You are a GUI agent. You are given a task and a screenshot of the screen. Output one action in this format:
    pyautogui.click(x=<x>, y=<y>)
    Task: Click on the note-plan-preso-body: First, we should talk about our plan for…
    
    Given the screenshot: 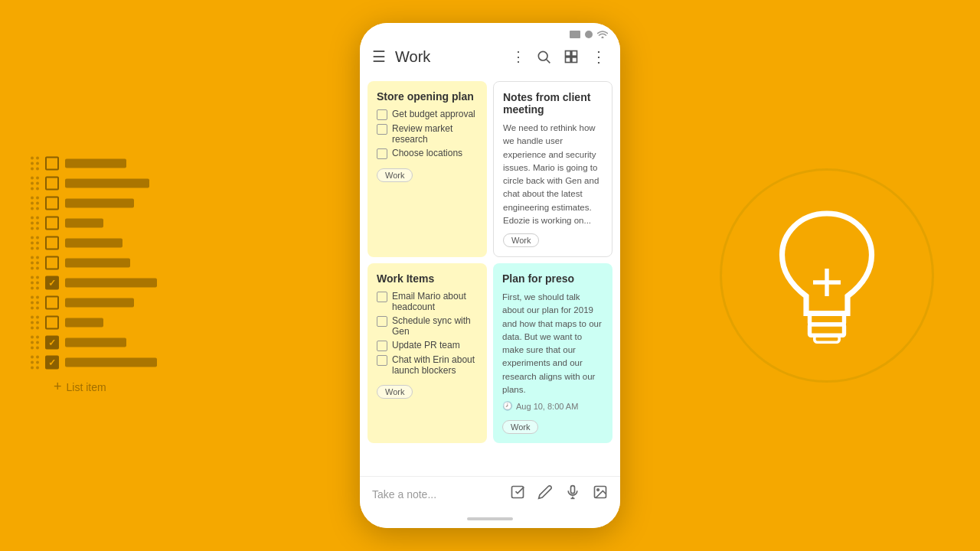 What is the action you would take?
    pyautogui.click(x=553, y=344)
    